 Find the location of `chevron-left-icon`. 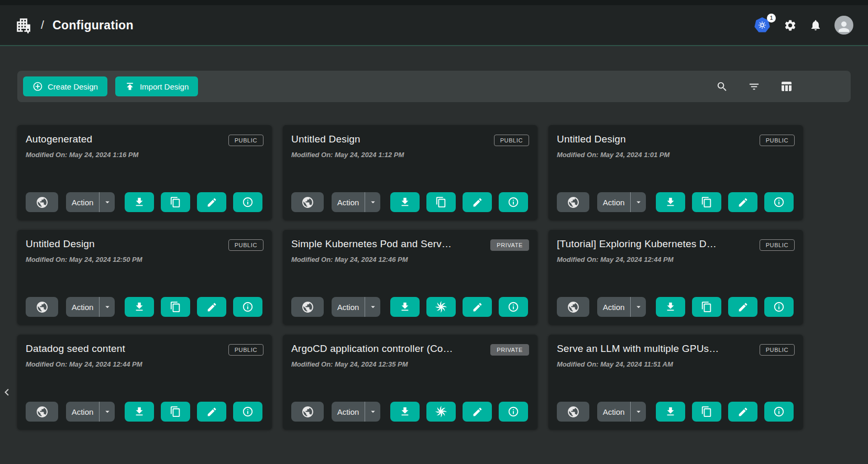

chevron-left-icon is located at coordinates (7, 392).